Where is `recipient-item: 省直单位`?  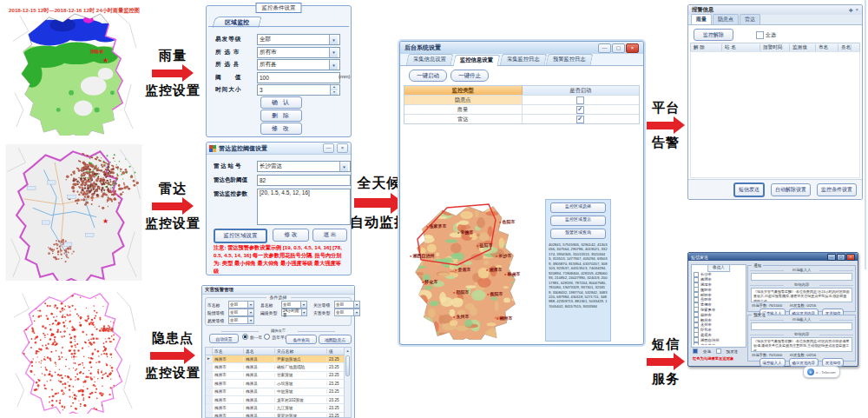 recipient-item: 省直单位 is located at coordinates (719, 344).